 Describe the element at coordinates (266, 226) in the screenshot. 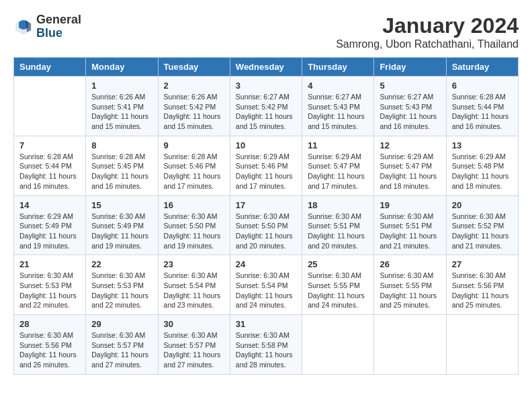

I see `calendar-cell: 17 Sunrise: 6:30 AM Sunset: 5:50 PM Dayl…` at that location.